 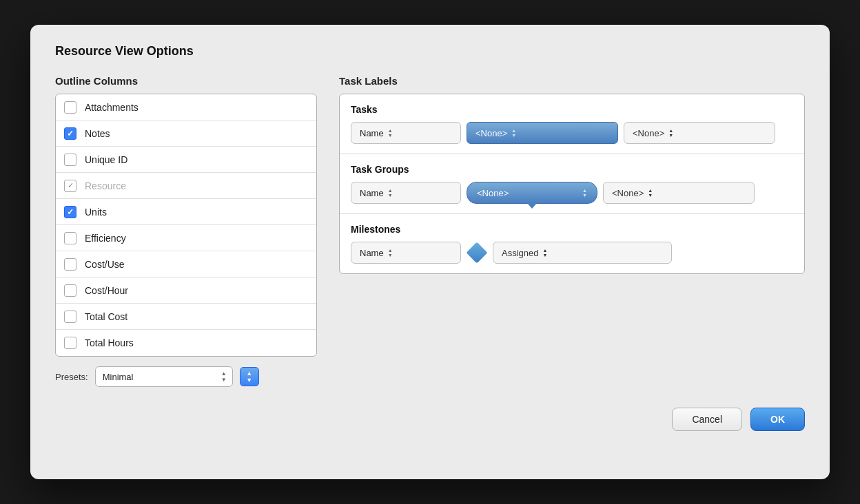 I want to click on cost-hour-label: Cost/Hour, so click(x=106, y=291).